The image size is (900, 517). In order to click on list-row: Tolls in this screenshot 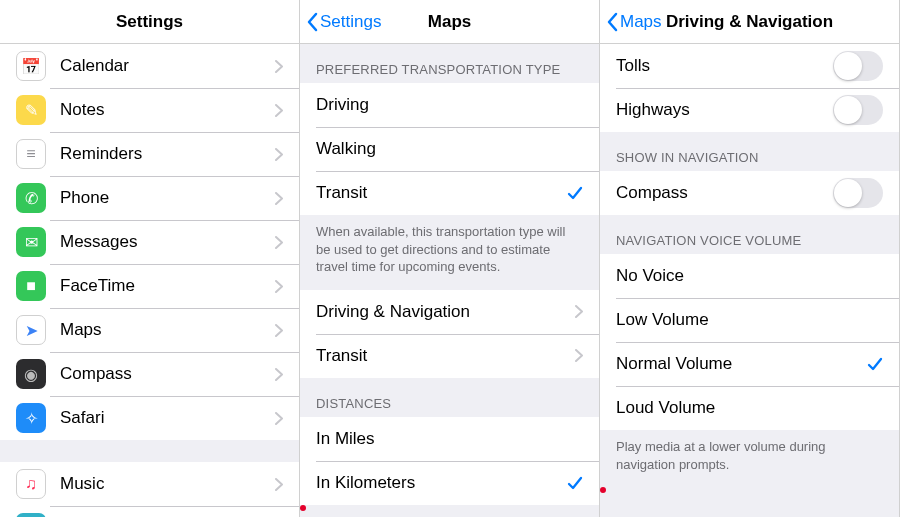, I will do `click(750, 66)`.